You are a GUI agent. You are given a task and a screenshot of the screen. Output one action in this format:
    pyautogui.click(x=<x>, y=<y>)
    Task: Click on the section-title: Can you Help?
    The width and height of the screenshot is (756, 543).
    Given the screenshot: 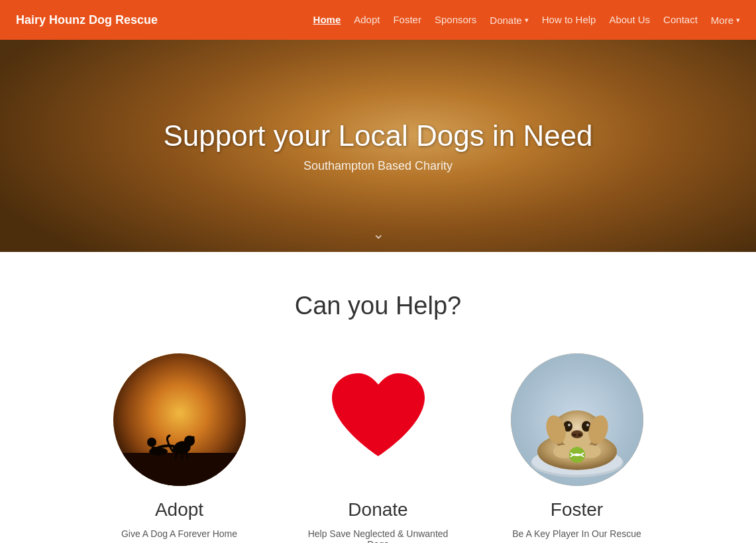 What is the action you would take?
    pyautogui.click(x=378, y=306)
    